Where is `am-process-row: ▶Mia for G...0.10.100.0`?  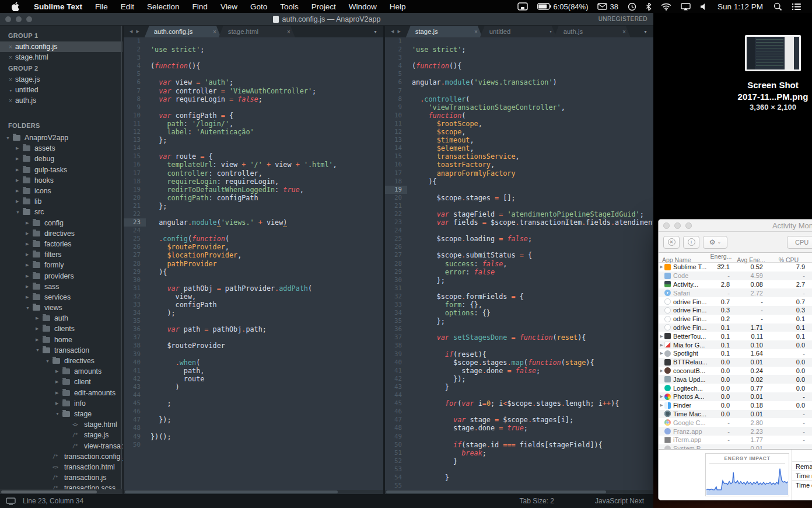 am-process-row: ▶Mia for G...0.10.100.0 is located at coordinates (735, 345).